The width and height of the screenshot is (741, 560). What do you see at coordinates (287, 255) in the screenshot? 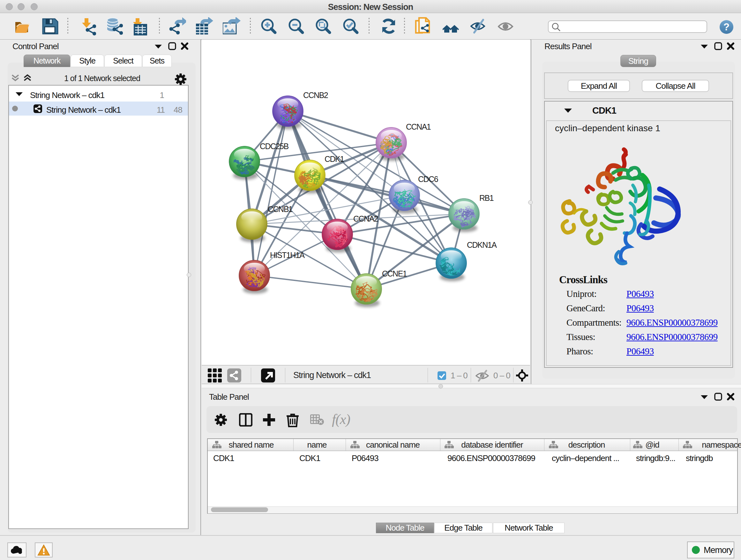
I see `svg-text: HIST1H1A` at bounding box center [287, 255].